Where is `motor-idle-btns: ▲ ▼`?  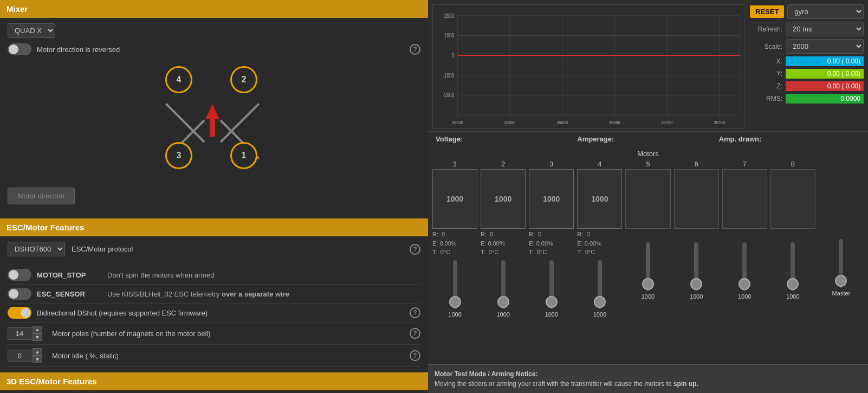
motor-idle-btns: ▲ ▼ is located at coordinates (37, 356).